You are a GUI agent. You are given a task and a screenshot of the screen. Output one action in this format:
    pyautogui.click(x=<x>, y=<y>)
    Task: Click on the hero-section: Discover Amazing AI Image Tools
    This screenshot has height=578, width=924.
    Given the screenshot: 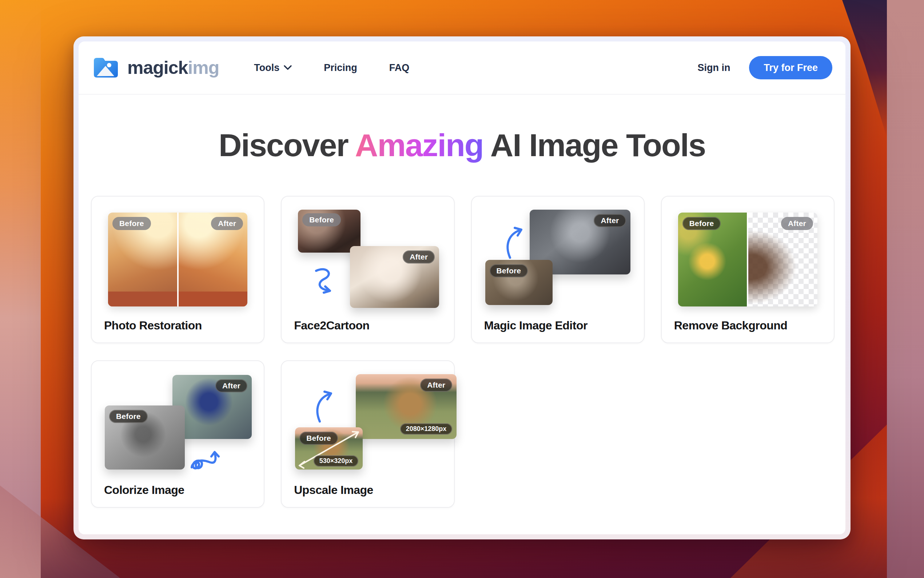 What is the action you would take?
    pyautogui.click(x=462, y=145)
    